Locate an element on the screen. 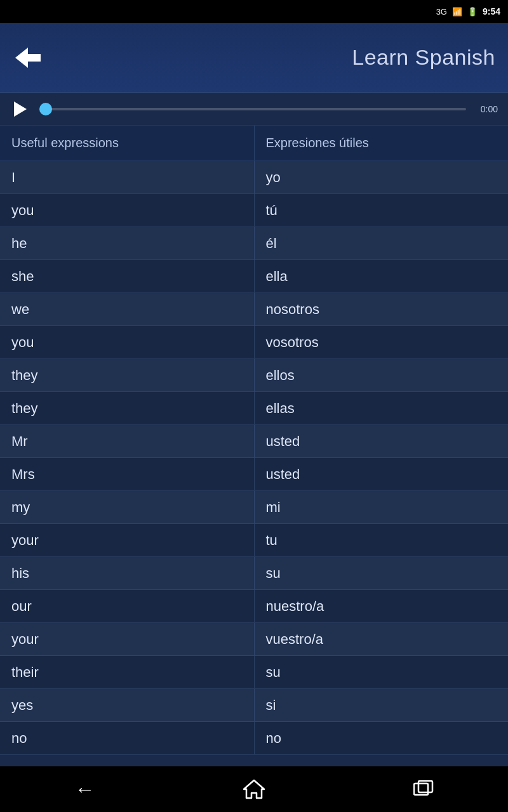 Image resolution: width=508 pixels, height=812 pixels. cell-spanish: yo is located at coordinates (381, 178).